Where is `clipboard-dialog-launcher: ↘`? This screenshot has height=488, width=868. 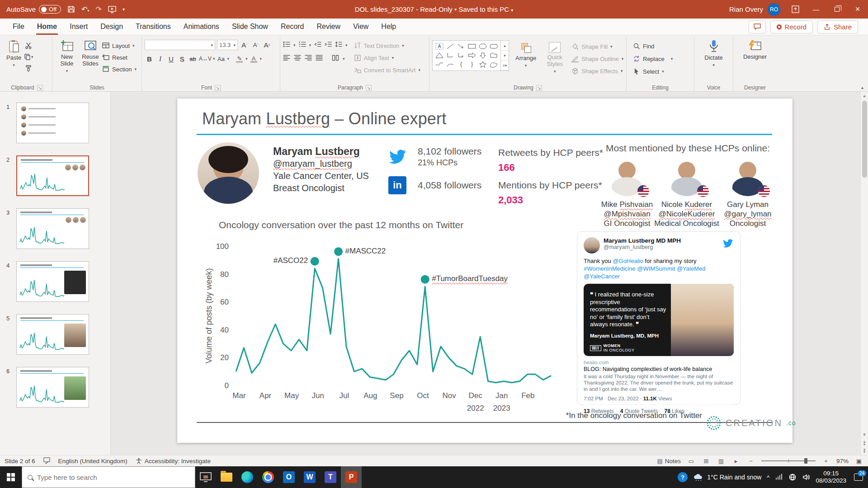 clipboard-dialog-launcher: ↘ is located at coordinates (40, 88).